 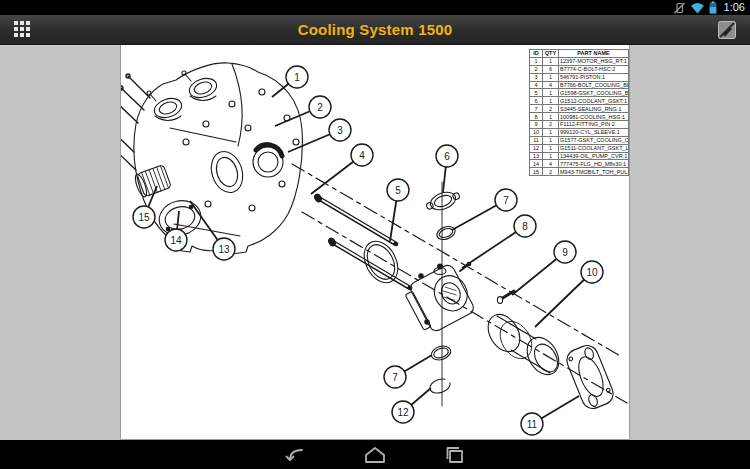 I want to click on table-row: 101999120-CYL_SLEEVE:1, so click(x=580, y=132).